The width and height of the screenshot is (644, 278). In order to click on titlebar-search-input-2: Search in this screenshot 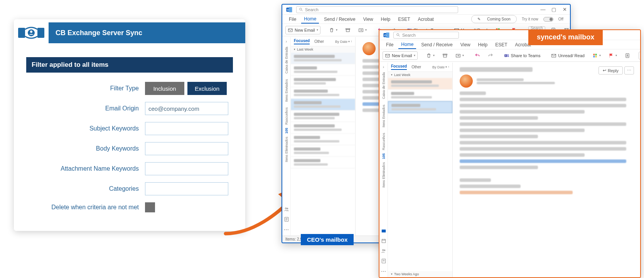, I will do `click(426, 35)`.